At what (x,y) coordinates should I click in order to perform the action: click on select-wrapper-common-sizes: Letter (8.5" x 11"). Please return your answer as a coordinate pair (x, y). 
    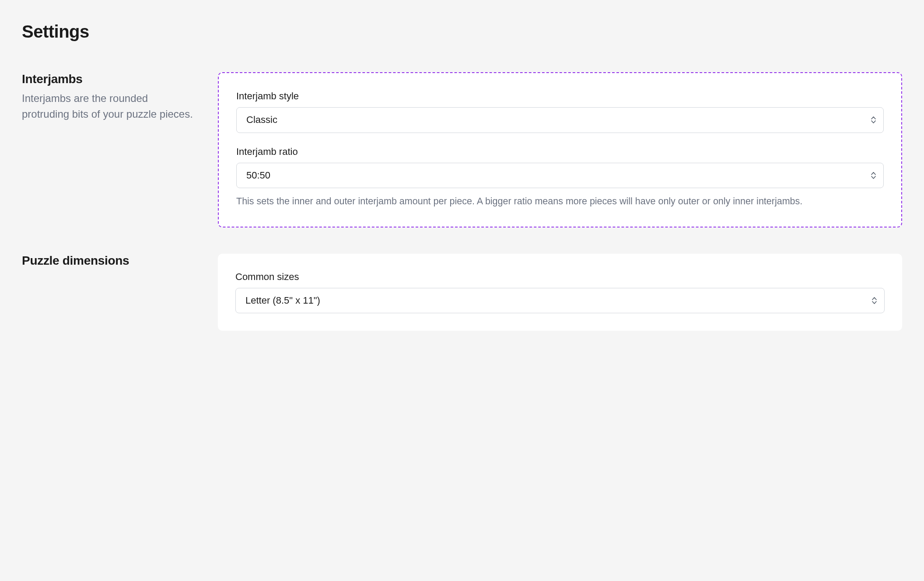
    Looking at the image, I should click on (560, 301).